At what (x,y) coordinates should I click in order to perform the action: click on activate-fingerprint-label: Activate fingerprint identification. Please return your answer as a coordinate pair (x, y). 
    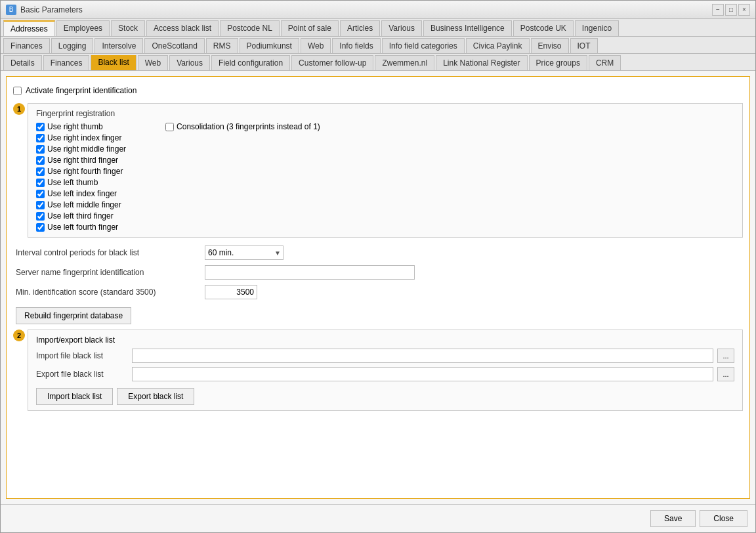
    Looking at the image, I should click on (81, 91).